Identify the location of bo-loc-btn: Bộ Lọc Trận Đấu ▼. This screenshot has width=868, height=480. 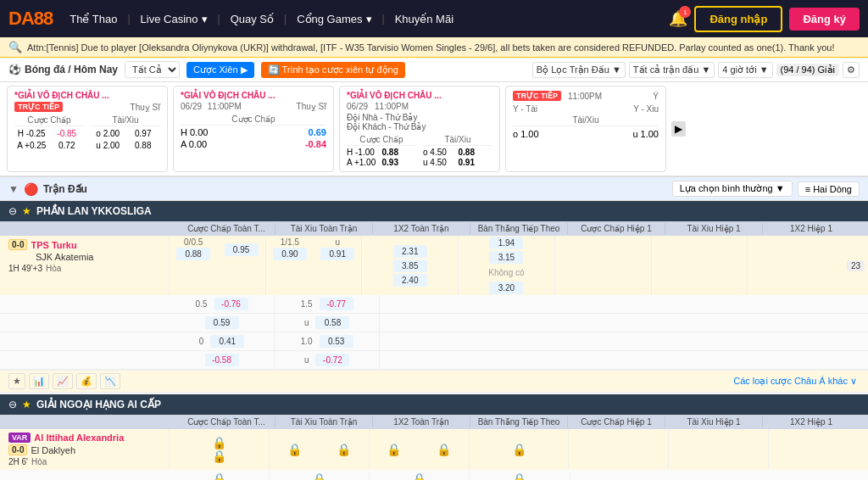
(579, 70).